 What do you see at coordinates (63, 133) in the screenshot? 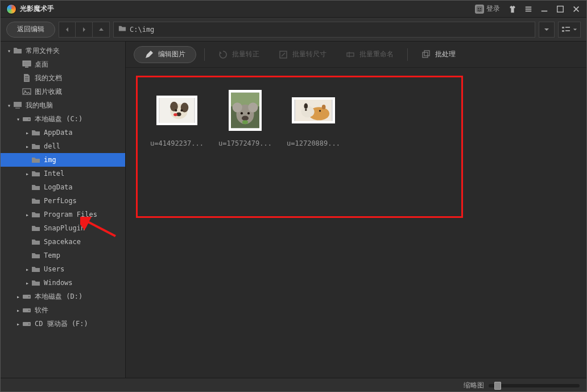
I see `tree-folder-appdata: ▸AppData` at bounding box center [63, 133].